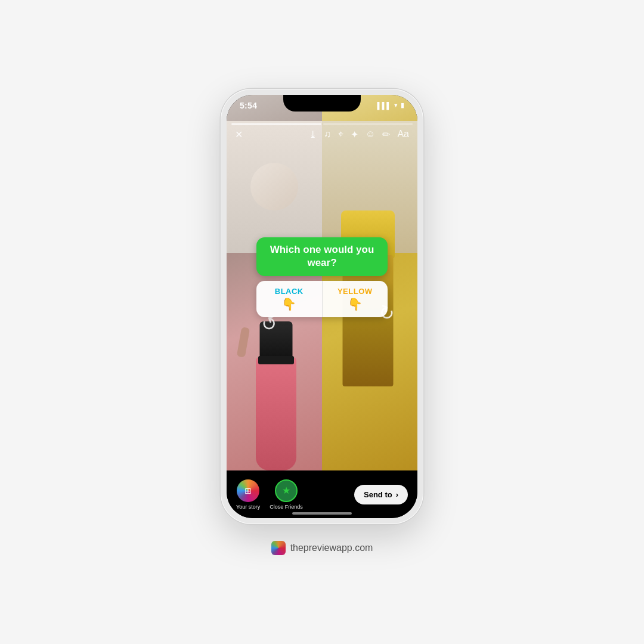  What do you see at coordinates (239, 135) in the screenshot?
I see `close-icon: ✕` at bounding box center [239, 135].